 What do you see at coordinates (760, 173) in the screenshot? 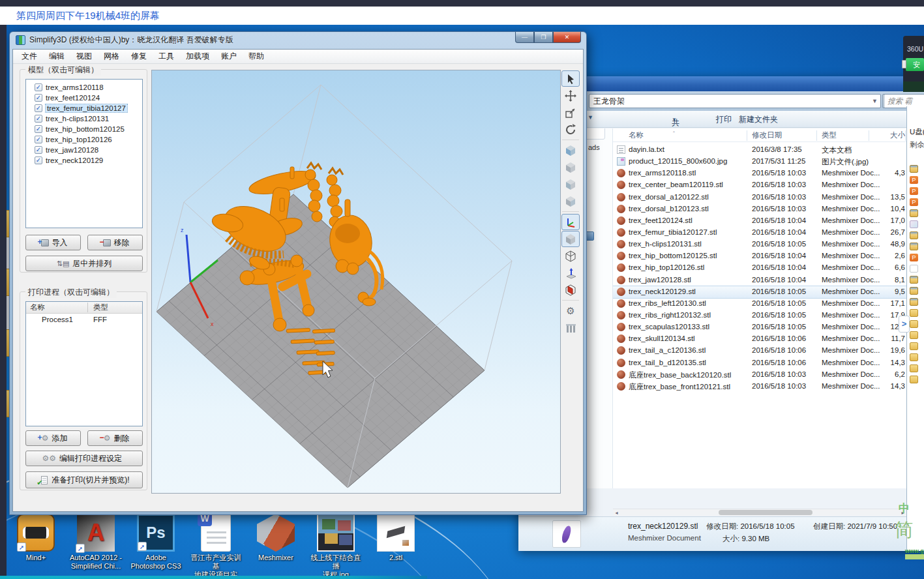
I see `file-row: trex_arms120118.stl 2016/5/18 10:03 Mesh…` at bounding box center [760, 173].